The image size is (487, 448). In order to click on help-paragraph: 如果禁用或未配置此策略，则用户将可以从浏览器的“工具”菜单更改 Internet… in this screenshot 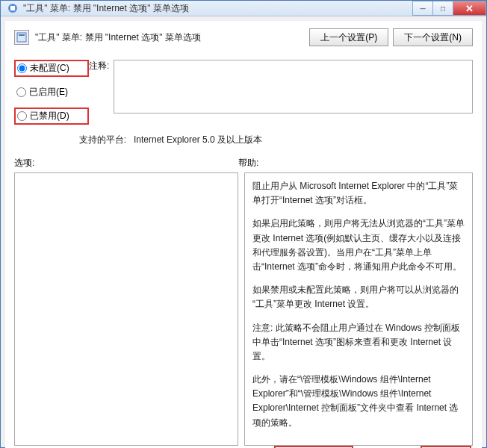, I will do `click(359, 297)`.